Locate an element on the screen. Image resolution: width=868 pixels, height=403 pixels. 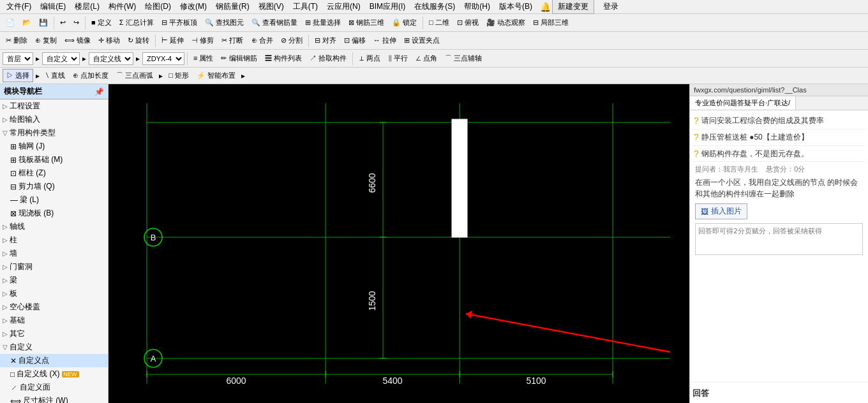
tb-smart-place: ⚡ 智能布置 is located at coordinates (216, 75).